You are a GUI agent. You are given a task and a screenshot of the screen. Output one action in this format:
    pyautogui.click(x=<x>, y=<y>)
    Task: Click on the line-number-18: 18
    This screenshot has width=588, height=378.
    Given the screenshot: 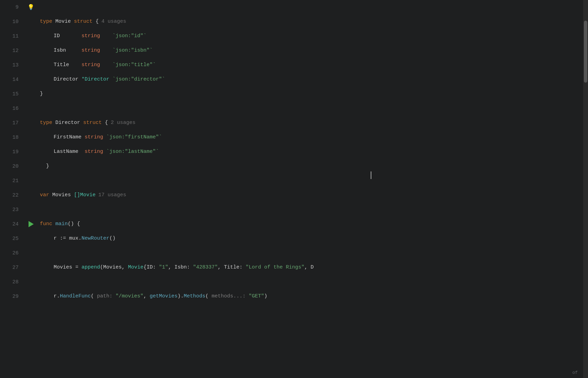 What is the action you would take?
    pyautogui.click(x=12, y=138)
    